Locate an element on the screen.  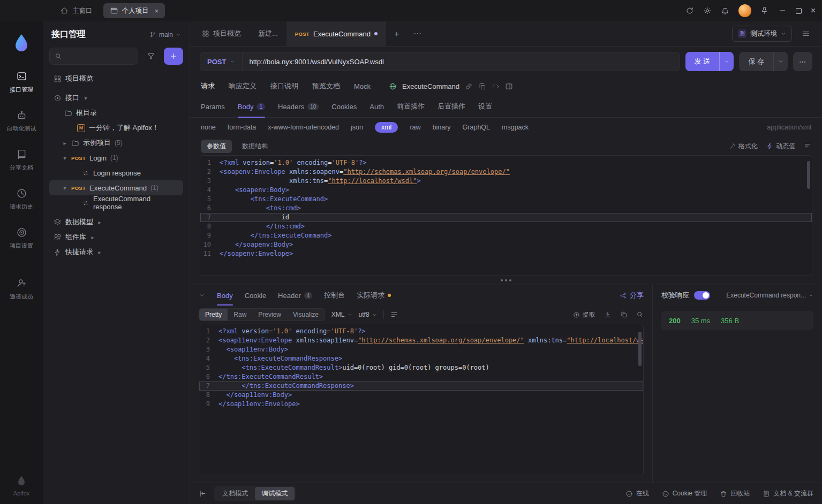
nav-tab-preview-docs: 预览文档 is located at coordinates (326, 86).